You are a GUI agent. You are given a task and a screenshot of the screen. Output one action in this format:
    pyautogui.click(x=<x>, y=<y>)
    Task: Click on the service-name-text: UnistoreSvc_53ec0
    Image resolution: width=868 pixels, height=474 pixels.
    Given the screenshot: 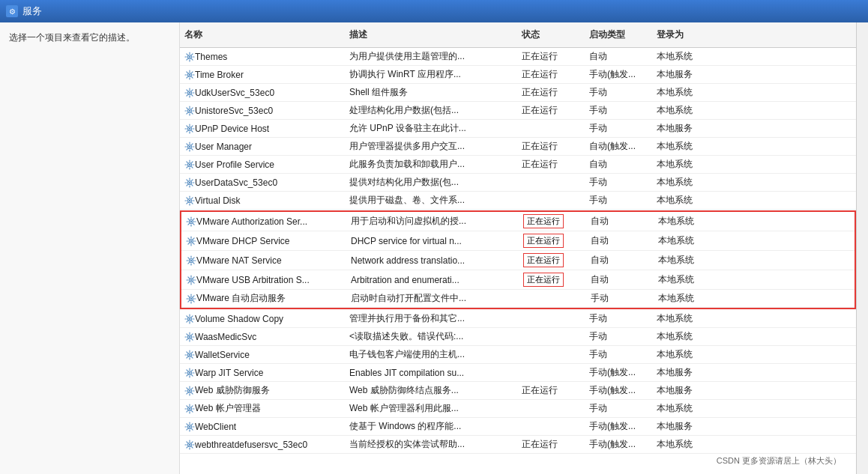 What is the action you would take?
    pyautogui.click(x=234, y=111)
    